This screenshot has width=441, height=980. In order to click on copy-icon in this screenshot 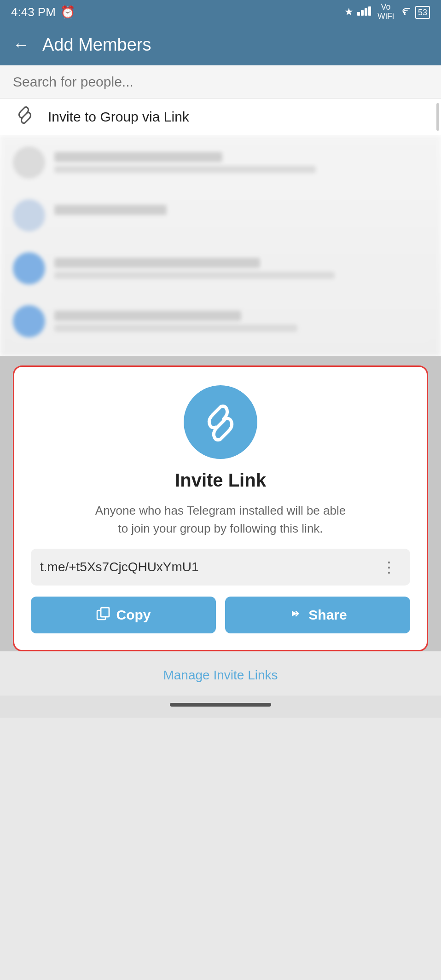, I will do `click(103, 615)`.